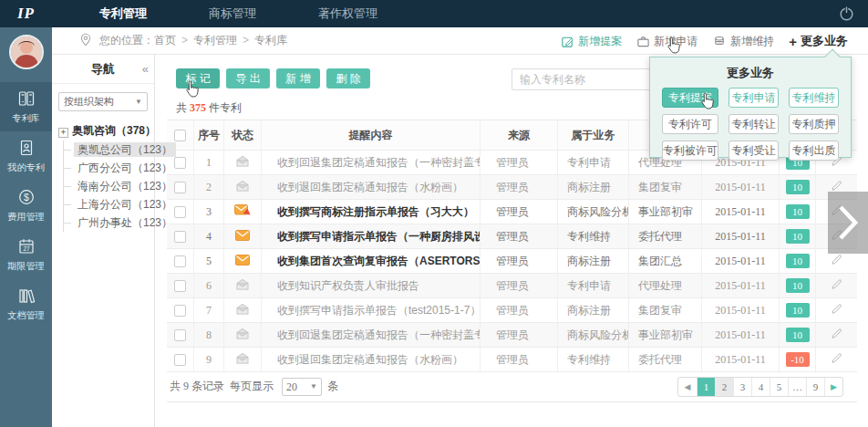 The image size is (868, 427). What do you see at coordinates (209, 108) in the screenshot?
I see `result-summary: 共375件专利` at bounding box center [209, 108].